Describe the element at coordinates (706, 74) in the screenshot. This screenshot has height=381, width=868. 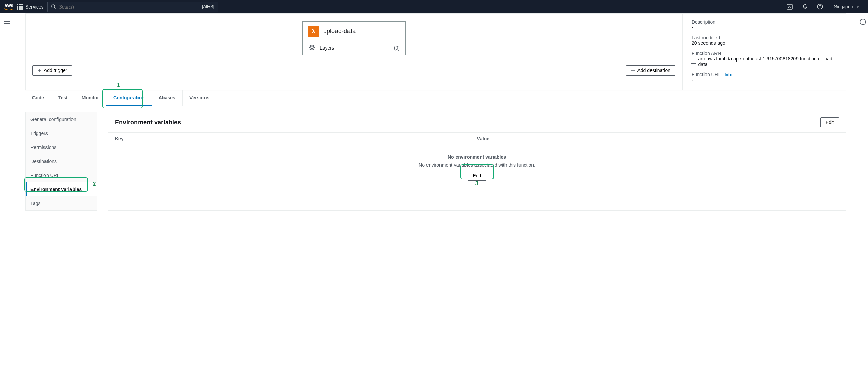
I see `url-label: Function URL` at that location.